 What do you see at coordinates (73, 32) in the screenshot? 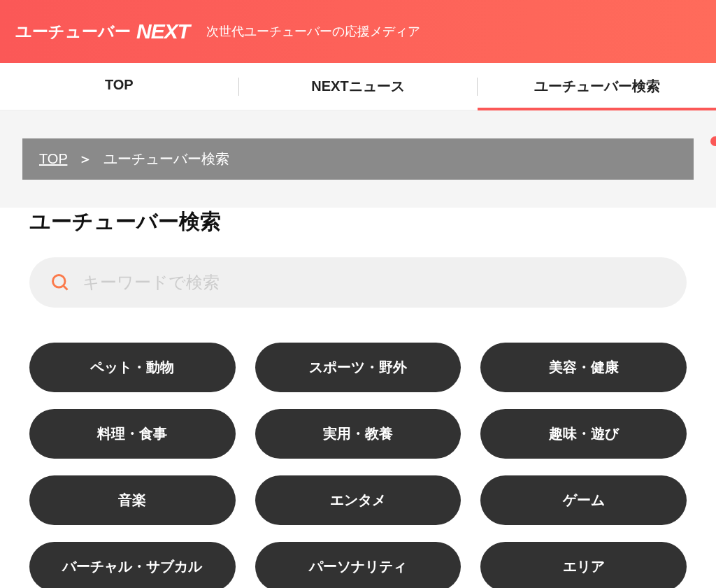
I see `site-logo-prefix: ユーチューバー` at bounding box center [73, 32].